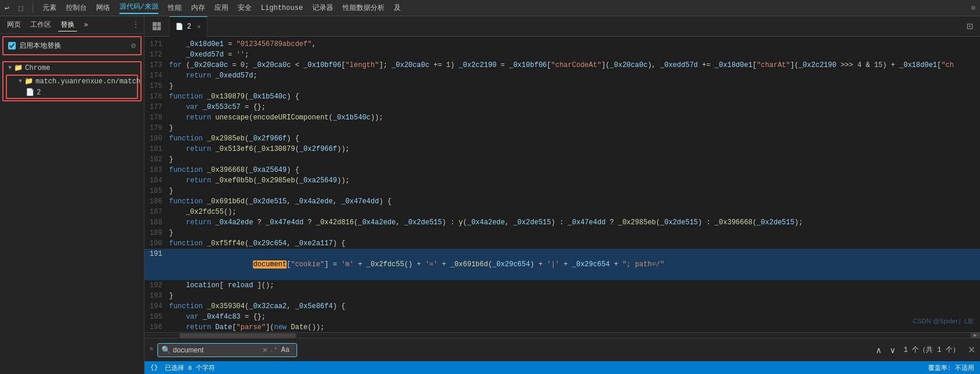 Image resolution: width=980 pixels, height=374 pixels. What do you see at coordinates (238, 336) in the screenshot?
I see `horizontal-scrollbar-thumb` at bounding box center [238, 336].